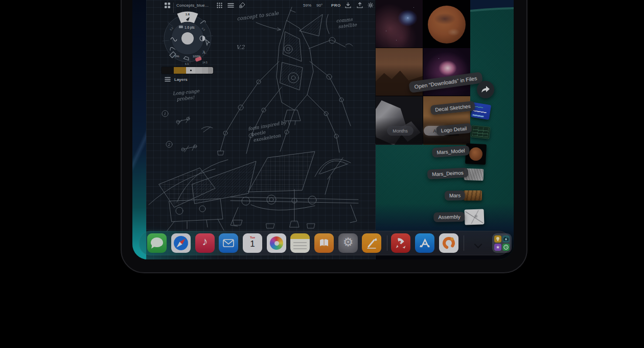 The width and height of the screenshot is (644, 348). Describe the element at coordinates (205, 62) in the screenshot. I see `tool-size-marker: 14.5` at that location.